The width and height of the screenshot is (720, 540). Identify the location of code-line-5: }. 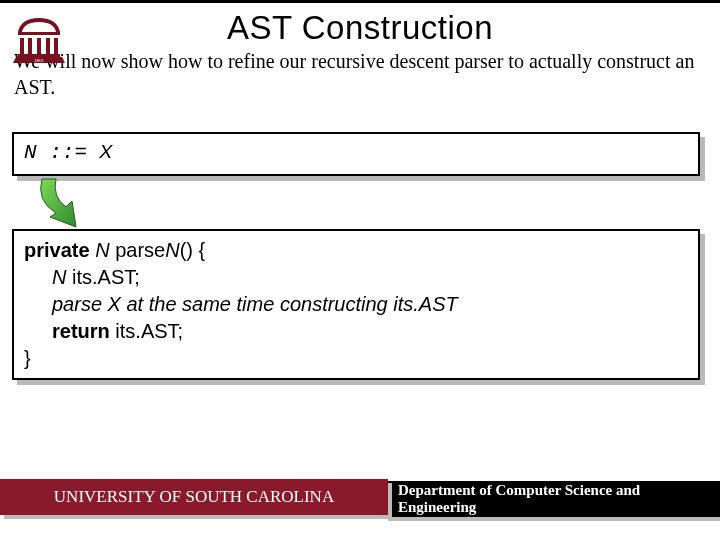
(356, 358).